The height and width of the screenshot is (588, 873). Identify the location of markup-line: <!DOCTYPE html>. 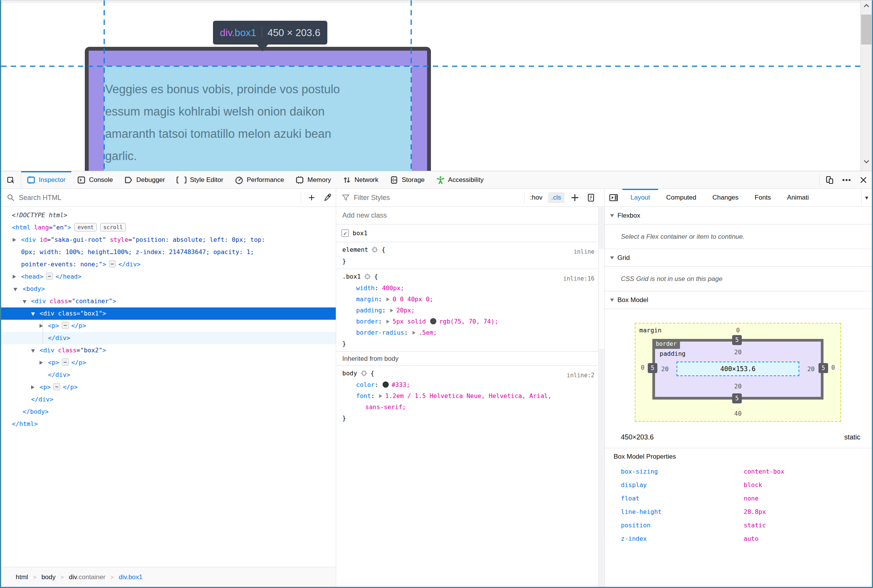
(168, 215).